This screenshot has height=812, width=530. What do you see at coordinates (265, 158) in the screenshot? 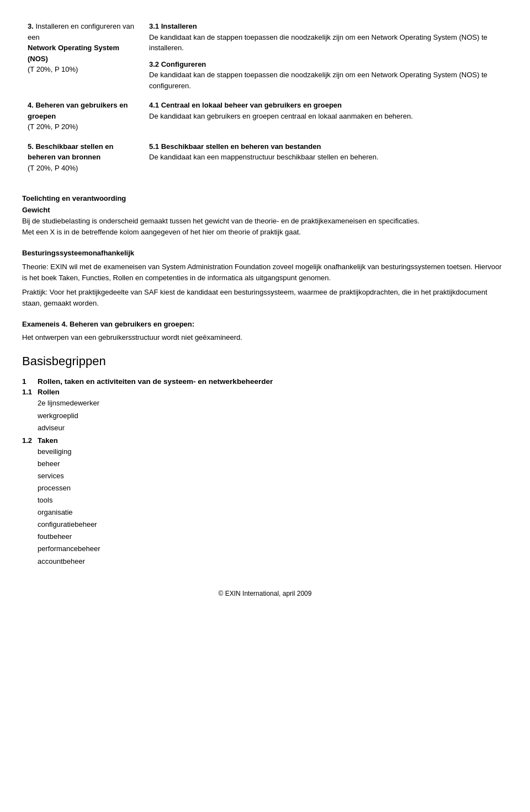
I see `table-row: 5. Beschikbaar stellen en beheren van br…` at bounding box center [265, 158].